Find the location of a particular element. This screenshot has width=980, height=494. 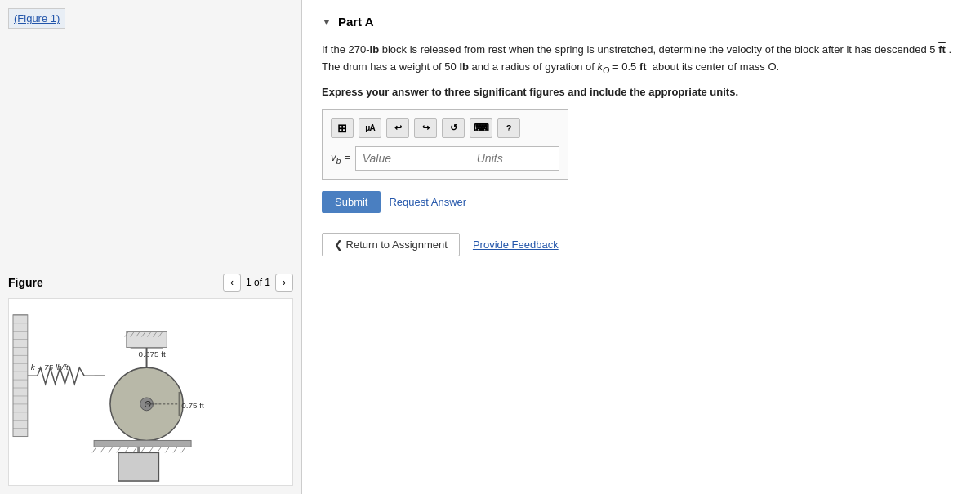

answer-box: ⊞ μA ↩ ↪ ↺ ⌨ ? vb = is located at coordinates (445, 145).